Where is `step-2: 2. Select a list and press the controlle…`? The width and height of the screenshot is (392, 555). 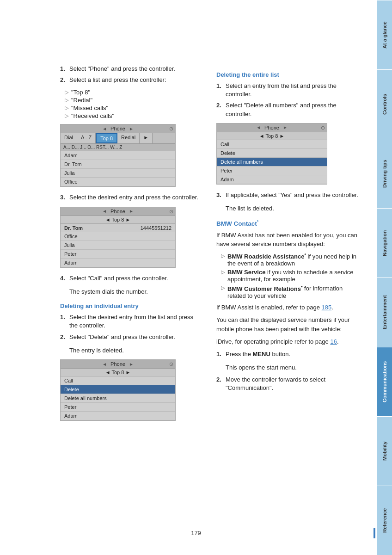 step-2: 2. Select a list and press the controlle… is located at coordinates (131, 80).